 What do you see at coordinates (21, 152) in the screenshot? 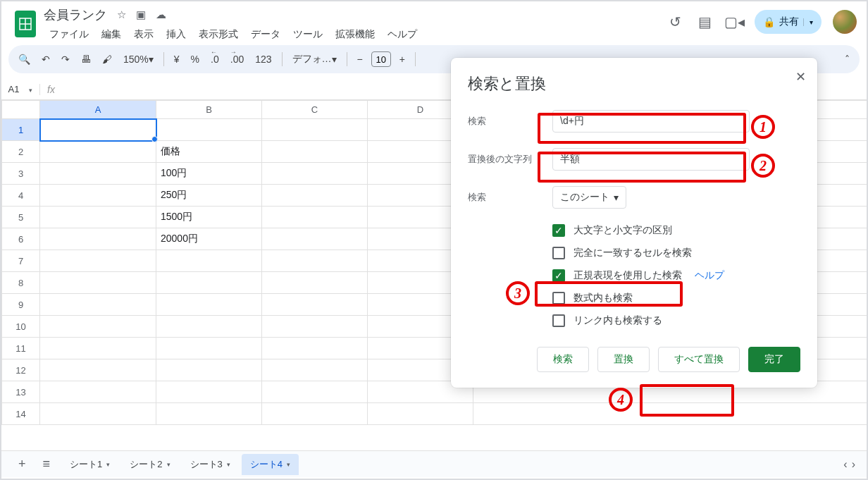
I see `row-header: 2` at bounding box center [21, 152].